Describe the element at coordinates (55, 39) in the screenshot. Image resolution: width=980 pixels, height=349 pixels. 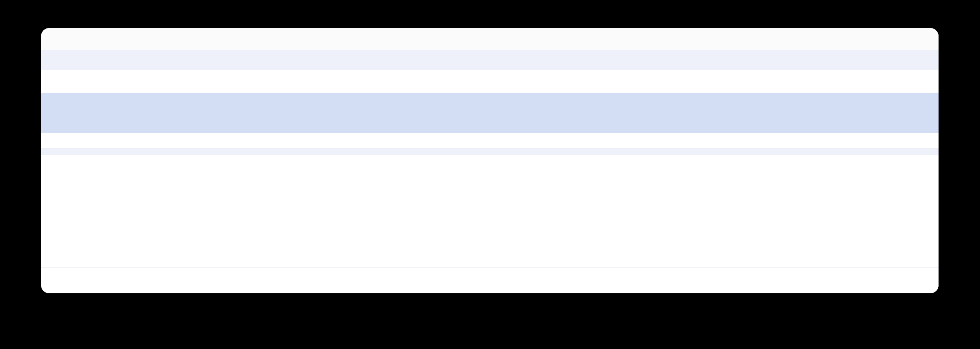
I see `close-window-button` at that location.